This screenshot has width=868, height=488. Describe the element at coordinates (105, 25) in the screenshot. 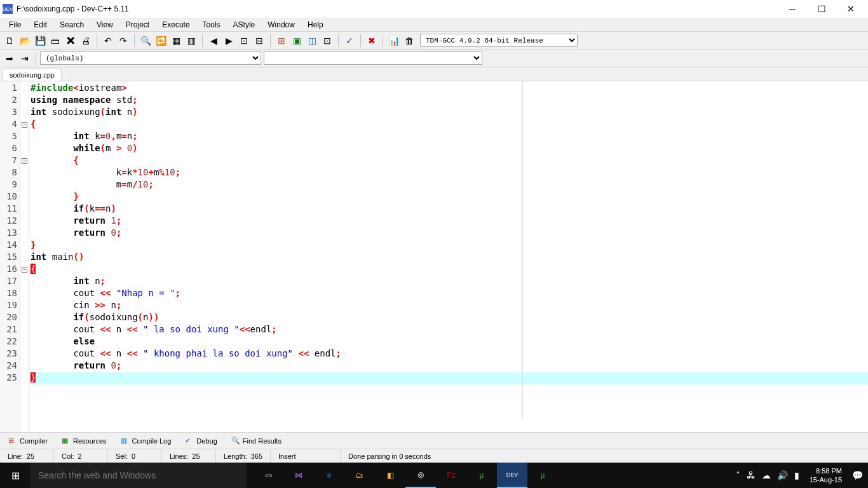

I see `menu-view: View` at that location.